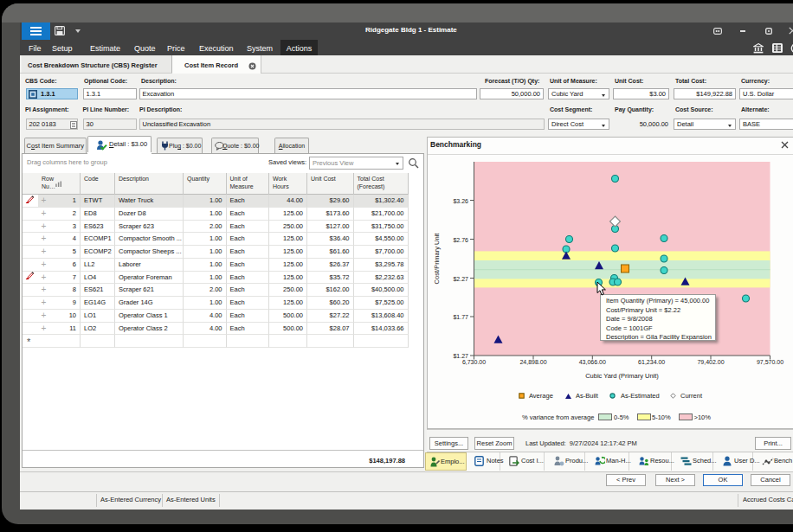  What do you see at coordinates (710, 362) in the screenshot?
I see `svg-text: 79,402.00` at bounding box center [710, 362].